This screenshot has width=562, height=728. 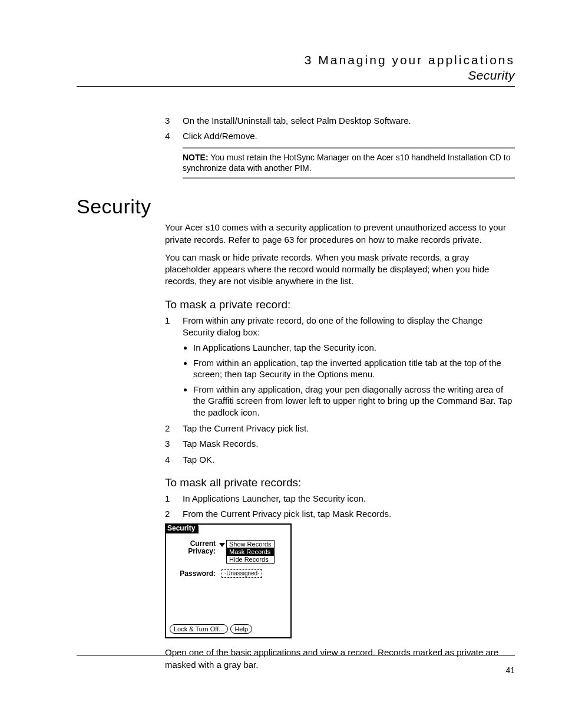 I want to click on step-text: From within any private record, do one o…, so click(x=349, y=327).